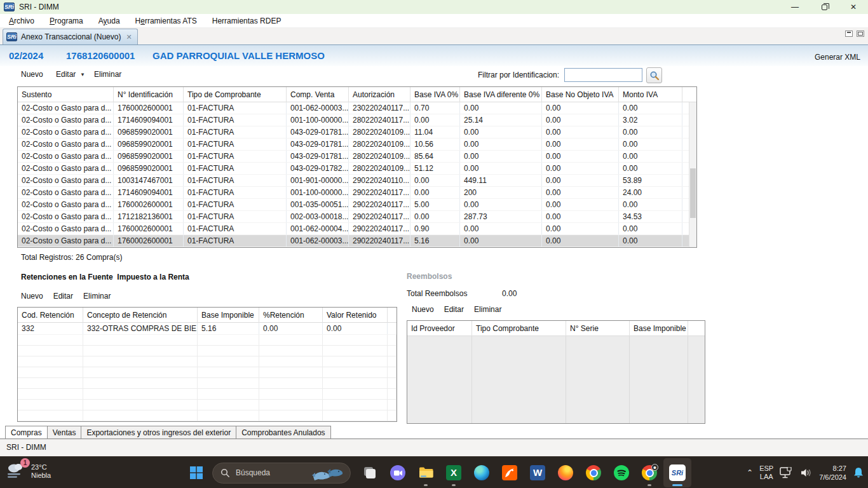 The width and height of the screenshot is (868, 488). Describe the element at coordinates (426, 473) in the screenshot. I see `folder-icon` at that location.